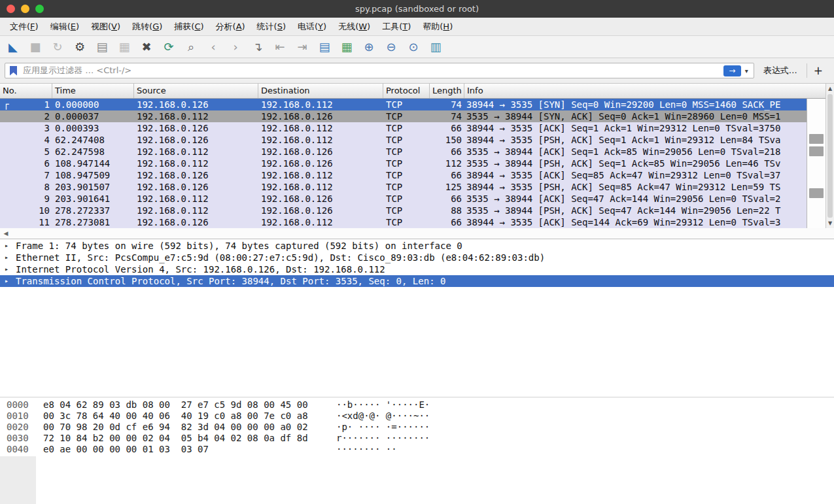  What do you see at coordinates (383, 438) in the screenshot?
I see `hex-ascii: r······· ········` at bounding box center [383, 438].